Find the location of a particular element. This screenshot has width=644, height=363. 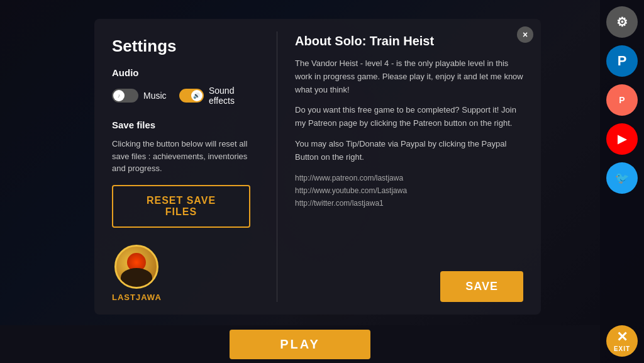

paypal-button: P is located at coordinates (622, 61).